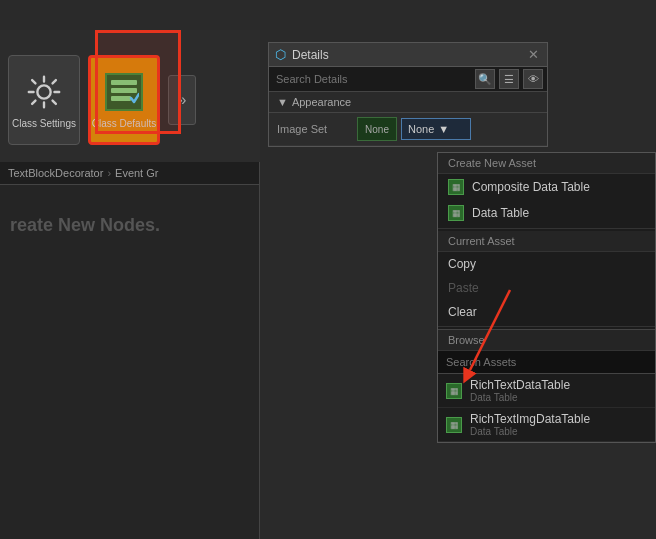 The height and width of the screenshot is (539, 656). I want to click on search-bar: 🔍 ☰ 👁, so click(408, 80).